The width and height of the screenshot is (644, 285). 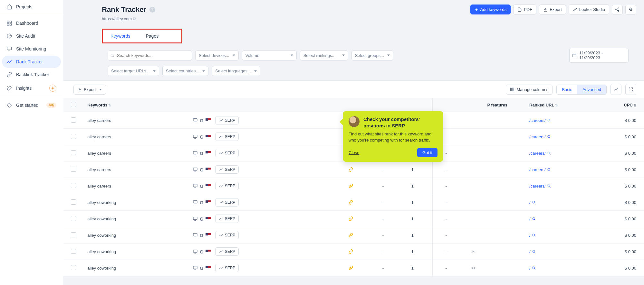 I want to click on settings-button, so click(x=631, y=10).